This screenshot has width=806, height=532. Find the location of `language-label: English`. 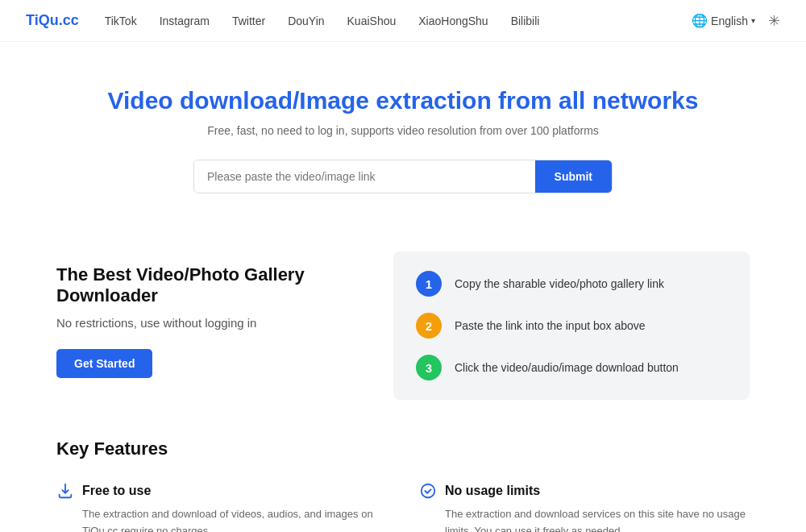

language-label: English is located at coordinates (729, 21).